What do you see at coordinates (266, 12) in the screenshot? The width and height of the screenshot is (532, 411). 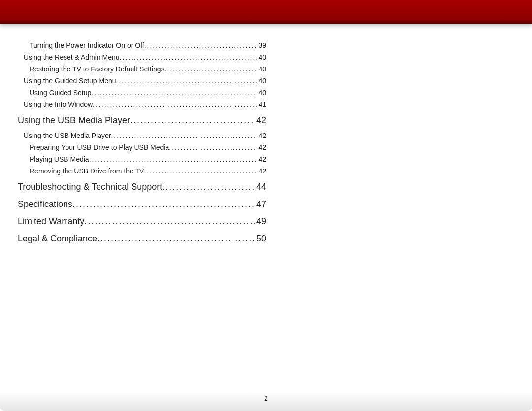 I see `header-bar` at bounding box center [266, 12].